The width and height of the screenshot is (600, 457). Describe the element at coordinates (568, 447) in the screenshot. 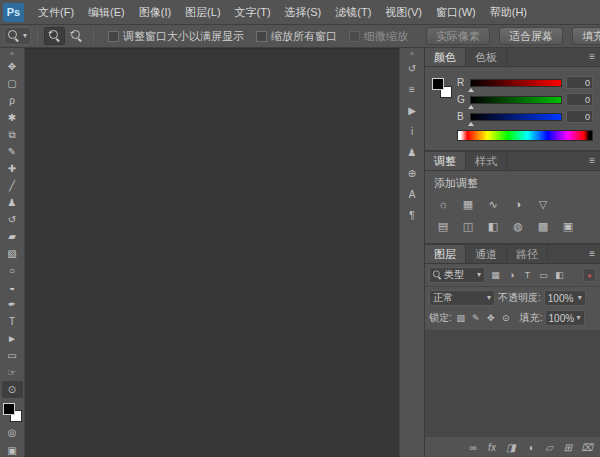

I see `new-layer-icon: ⊞` at that location.